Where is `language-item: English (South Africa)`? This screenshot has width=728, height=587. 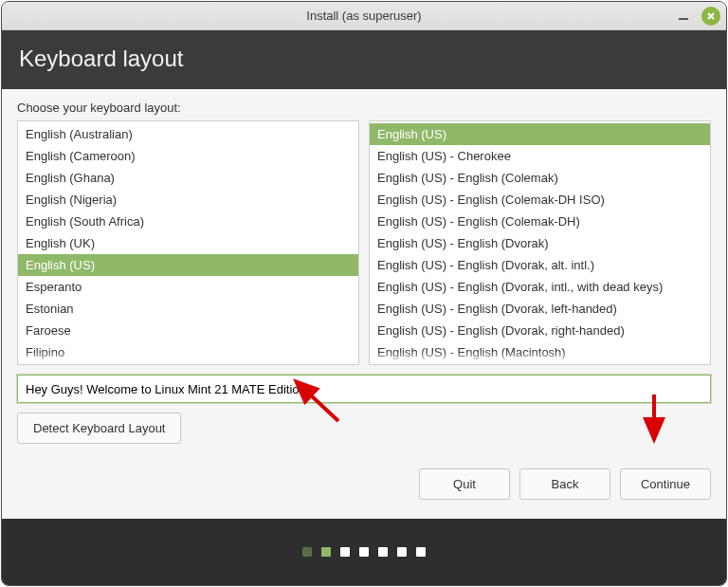
language-item: English (South Africa) is located at coordinates (188, 222).